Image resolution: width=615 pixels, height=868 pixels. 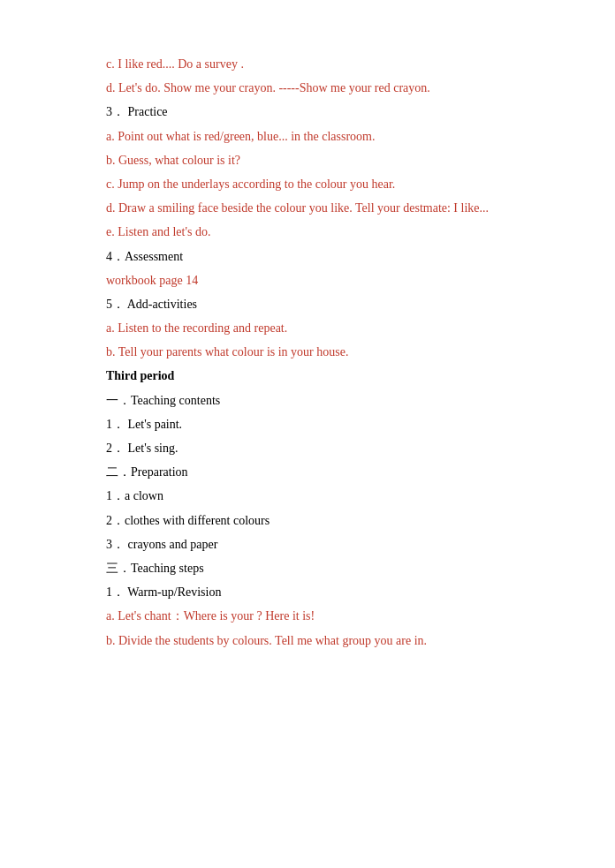 I want to click on line-1-clown: 1．a clown, so click(x=308, y=496).